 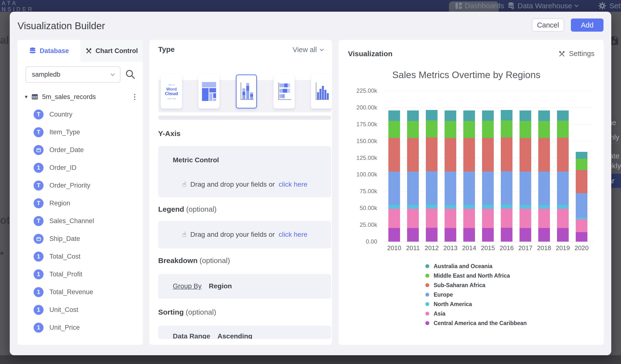 I want to click on group-by-value: Region, so click(x=220, y=286).